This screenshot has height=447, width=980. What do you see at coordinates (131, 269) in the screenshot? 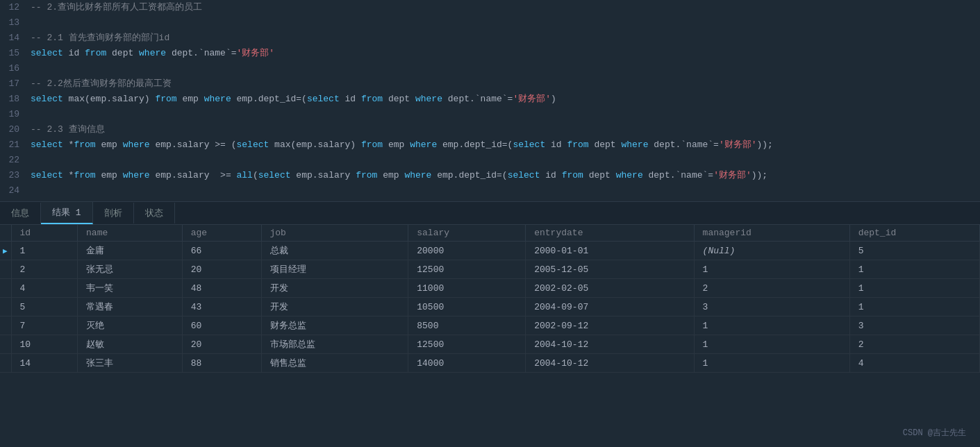
I see `cell-name: 张无忌` at bounding box center [131, 269].